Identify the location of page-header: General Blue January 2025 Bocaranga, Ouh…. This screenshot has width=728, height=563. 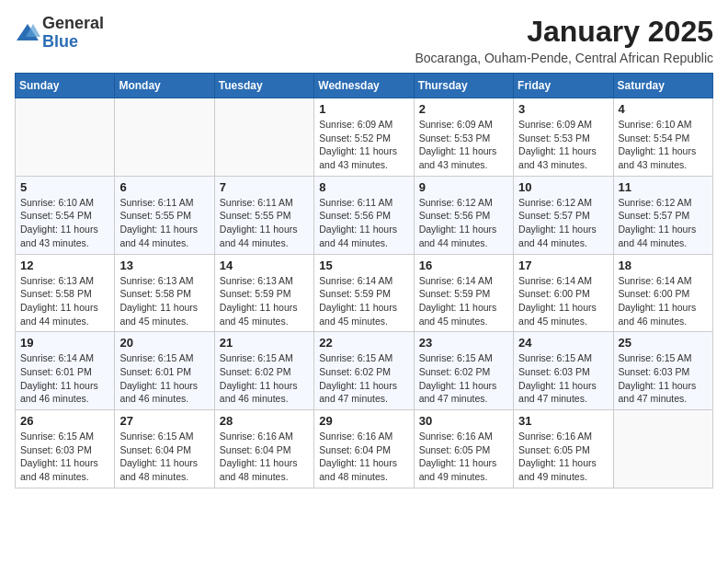
(364, 40).